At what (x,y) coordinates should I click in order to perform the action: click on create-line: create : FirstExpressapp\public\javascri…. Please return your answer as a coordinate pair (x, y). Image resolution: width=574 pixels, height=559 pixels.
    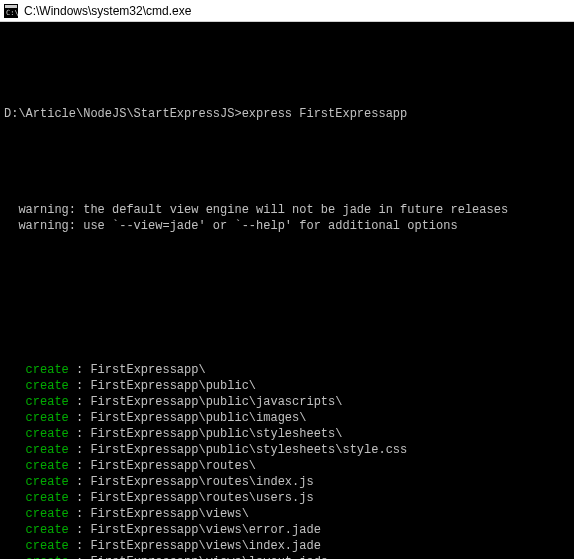
    Looking at the image, I should click on (287, 402).